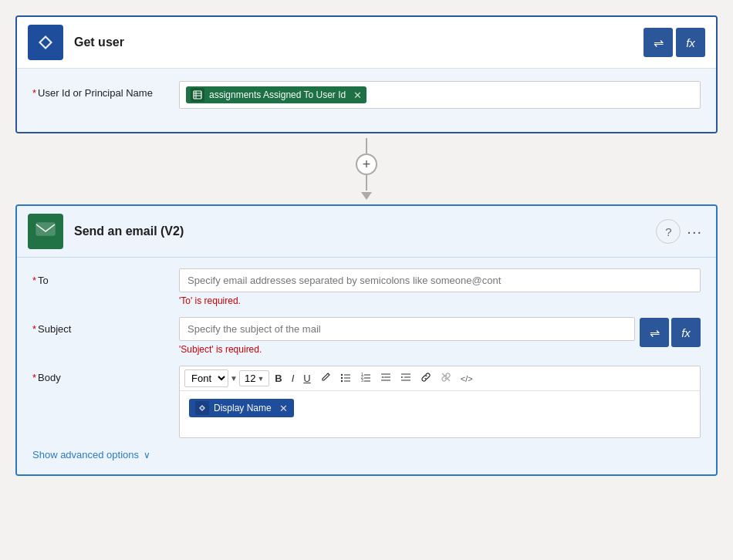  What do you see at coordinates (147, 455) in the screenshot?
I see `chevron-down-icon: ∨` at bounding box center [147, 455].